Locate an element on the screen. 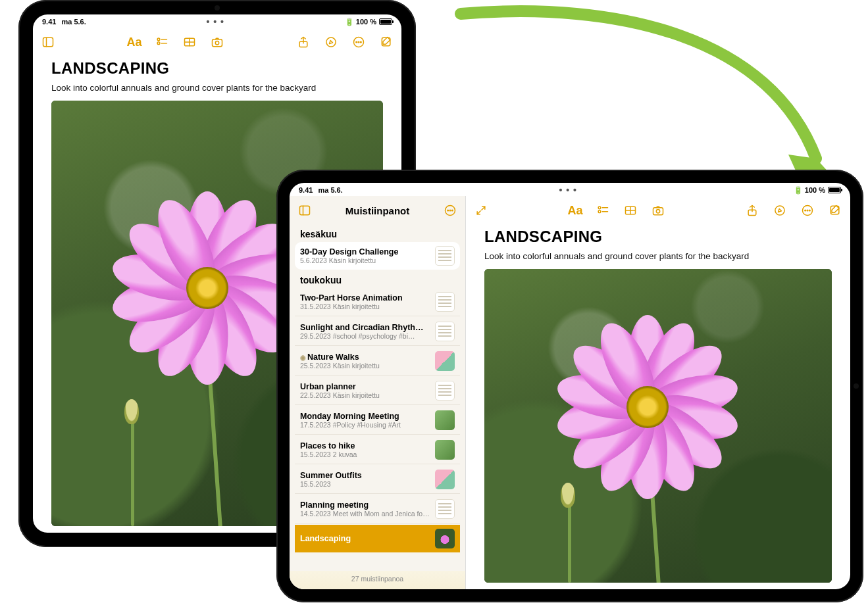  list-item: Places to hike15.5.2023 2 kuvaa is located at coordinates (378, 450).